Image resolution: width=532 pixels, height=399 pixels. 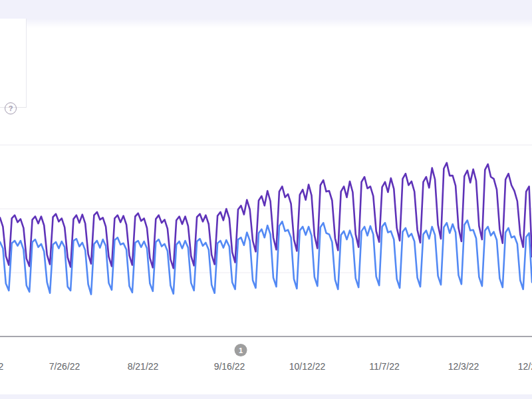 What do you see at coordinates (144, 366) in the screenshot?
I see `x-axis-label: 8/21/22` at bounding box center [144, 366].